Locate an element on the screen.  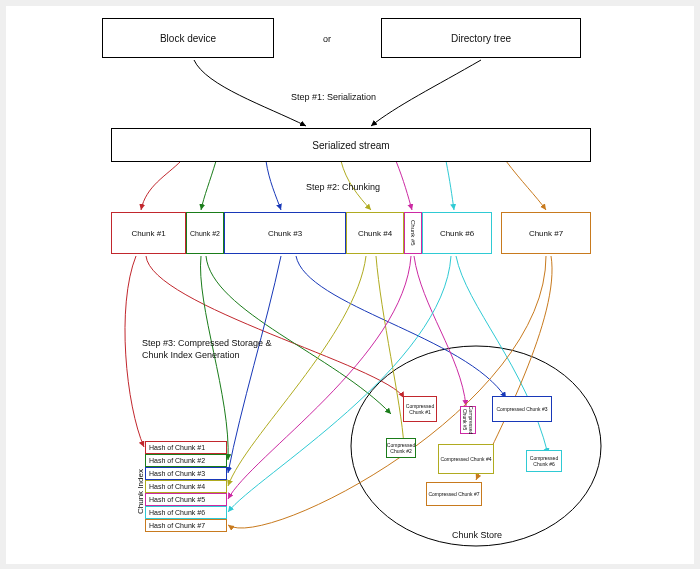
directory-tree-box: Directory tree is located at coordinates (481, 38).